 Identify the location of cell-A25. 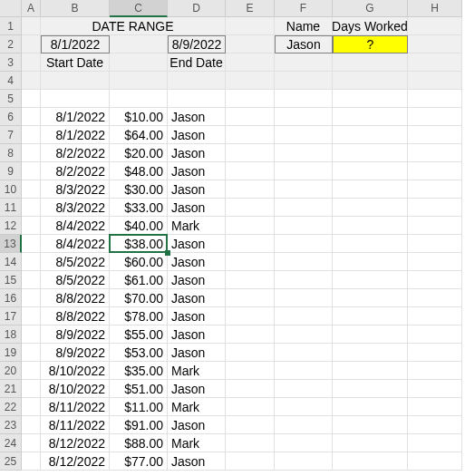
(31, 461).